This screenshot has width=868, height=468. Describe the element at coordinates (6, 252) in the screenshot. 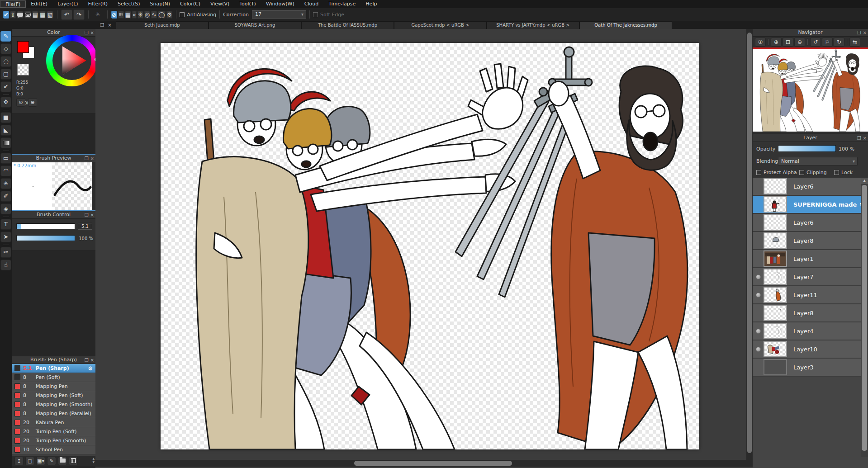

I see `eyedropper-tool: ✑` at that location.